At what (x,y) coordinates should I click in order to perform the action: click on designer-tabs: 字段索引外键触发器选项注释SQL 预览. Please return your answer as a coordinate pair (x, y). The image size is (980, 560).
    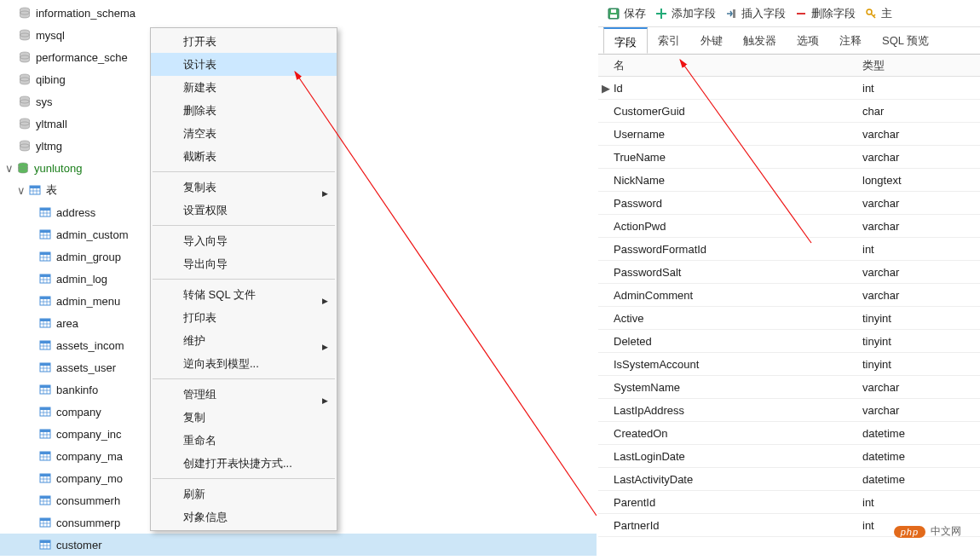
    Looking at the image, I should click on (789, 41).